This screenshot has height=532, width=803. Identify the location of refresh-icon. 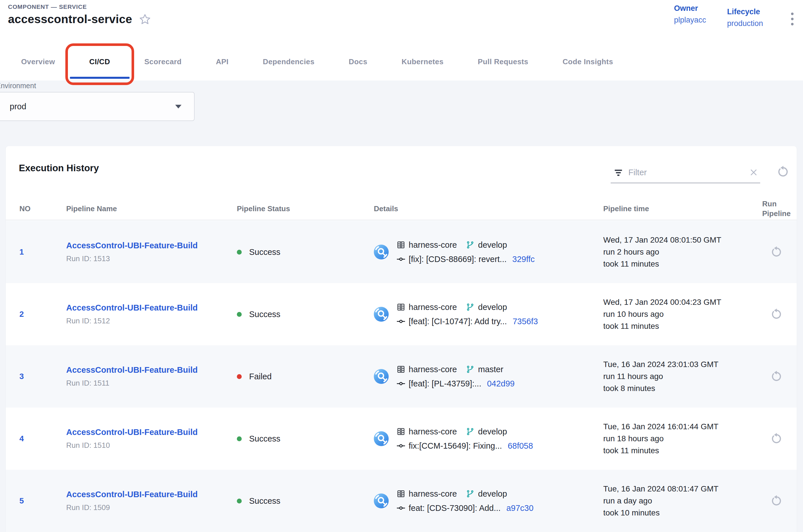
(783, 172).